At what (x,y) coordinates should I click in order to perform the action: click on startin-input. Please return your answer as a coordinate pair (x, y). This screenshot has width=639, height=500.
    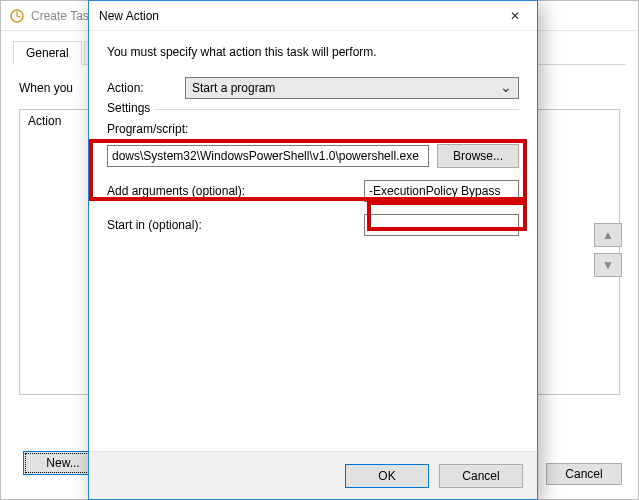
    Looking at the image, I should click on (442, 225).